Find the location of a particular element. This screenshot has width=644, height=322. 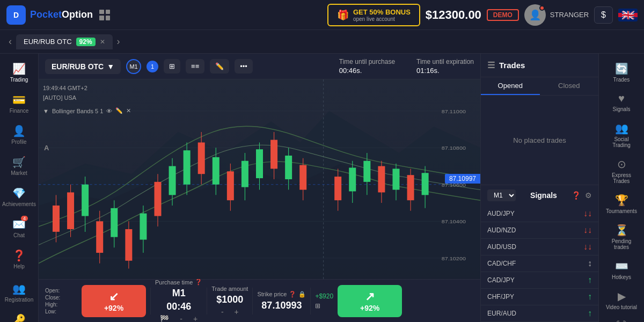

currency-button: $ is located at coordinates (603, 15).